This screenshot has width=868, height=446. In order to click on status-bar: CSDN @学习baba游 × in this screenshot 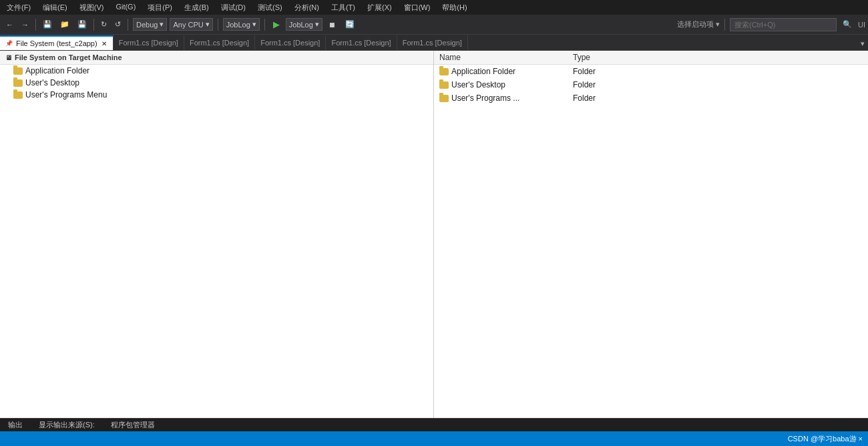, I will do `click(434, 439)`.